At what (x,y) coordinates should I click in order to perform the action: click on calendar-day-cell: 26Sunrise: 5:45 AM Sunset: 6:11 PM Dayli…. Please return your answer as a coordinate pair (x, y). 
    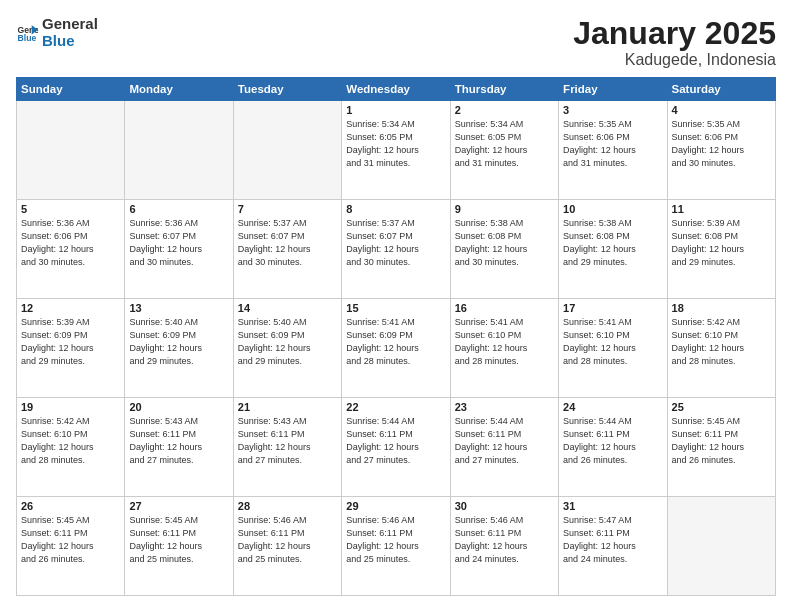
    Looking at the image, I should click on (71, 546).